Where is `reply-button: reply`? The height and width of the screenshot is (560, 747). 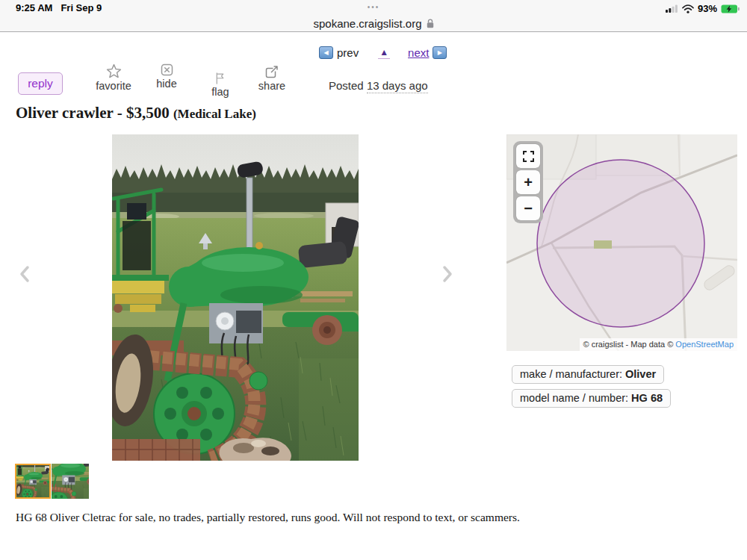
reply-button: reply is located at coordinates (40, 84).